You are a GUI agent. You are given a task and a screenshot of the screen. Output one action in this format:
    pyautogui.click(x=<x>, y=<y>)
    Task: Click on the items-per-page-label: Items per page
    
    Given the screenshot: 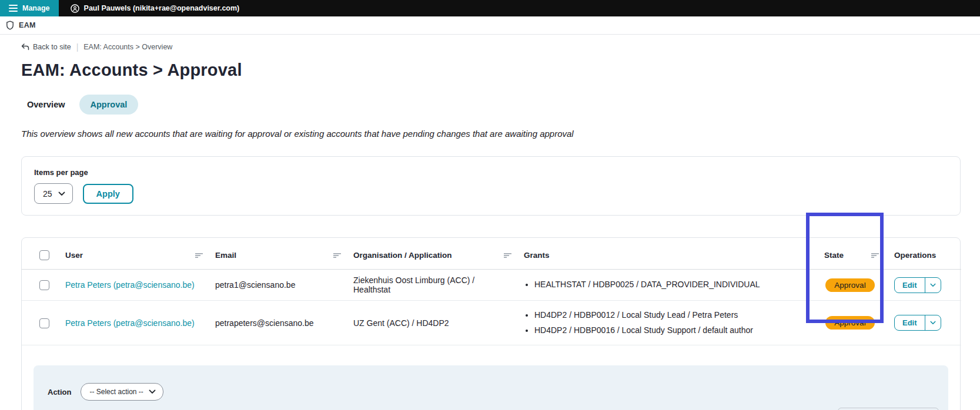 What is the action you would take?
    pyautogui.click(x=491, y=173)
    